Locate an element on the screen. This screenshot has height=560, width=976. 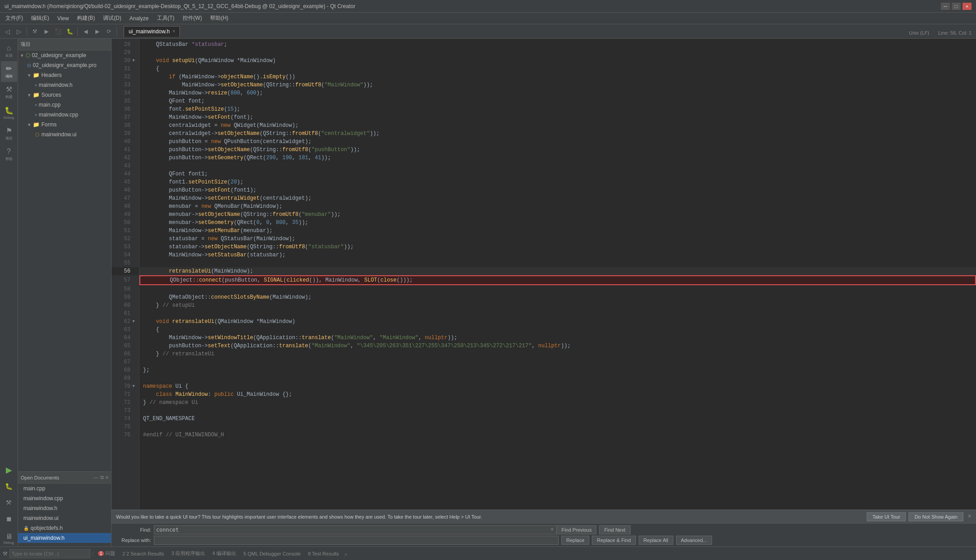
sidebar-item-edit: ✏ 编辑 is located at coordinates (9, 72).